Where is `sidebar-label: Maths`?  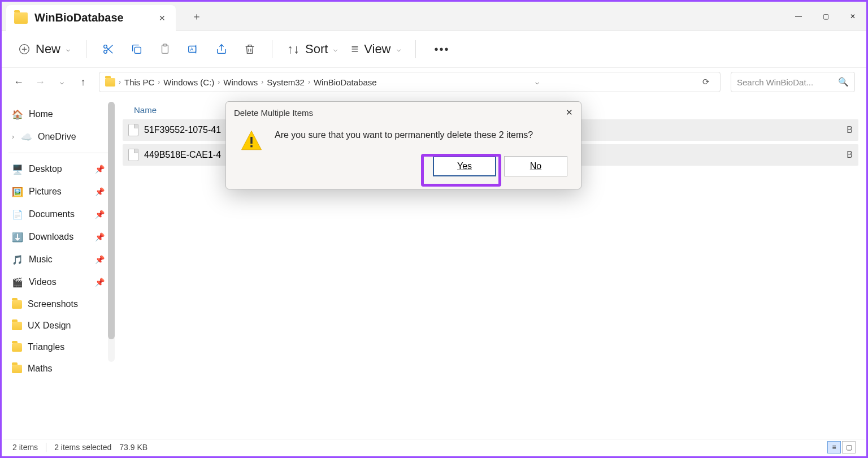
sidebar-label: Maths is located at coordinates (40, 369).